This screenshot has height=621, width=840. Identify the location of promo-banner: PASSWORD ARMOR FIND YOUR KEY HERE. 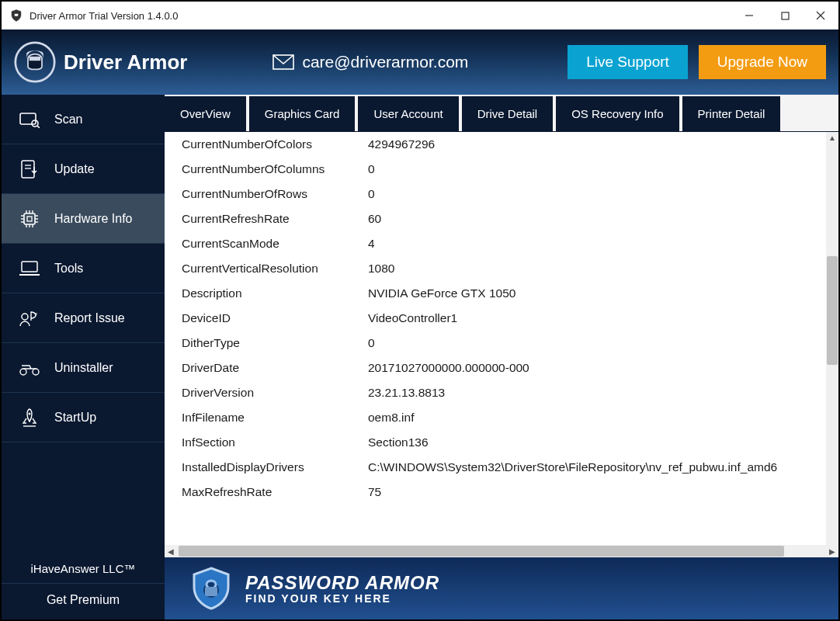
(502, 588).